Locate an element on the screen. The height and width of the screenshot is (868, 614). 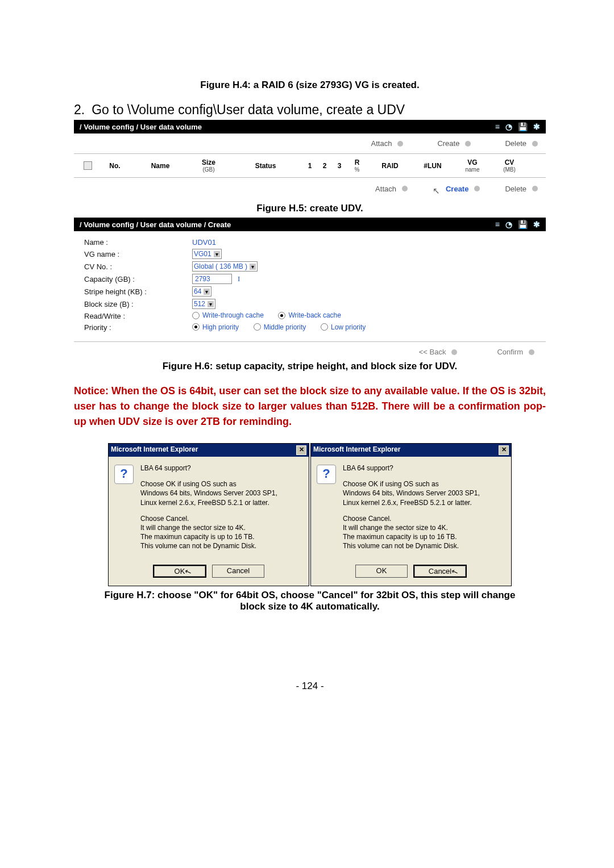
dialog-ok: Microsoft Internet Explorer✕ ? LBA 64 su… is located at coordinates (209, 515).